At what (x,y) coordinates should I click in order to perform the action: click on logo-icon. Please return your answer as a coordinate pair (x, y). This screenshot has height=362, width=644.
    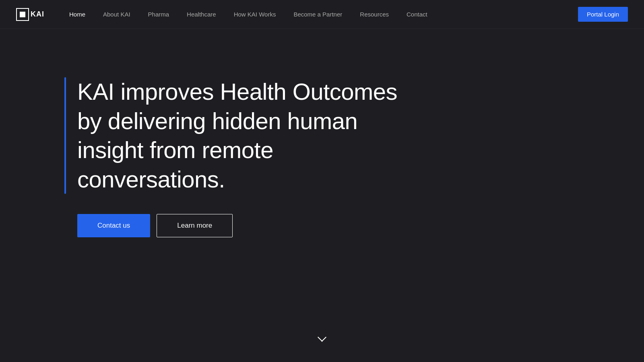
    Looking at the image, I should click on (23, 14).